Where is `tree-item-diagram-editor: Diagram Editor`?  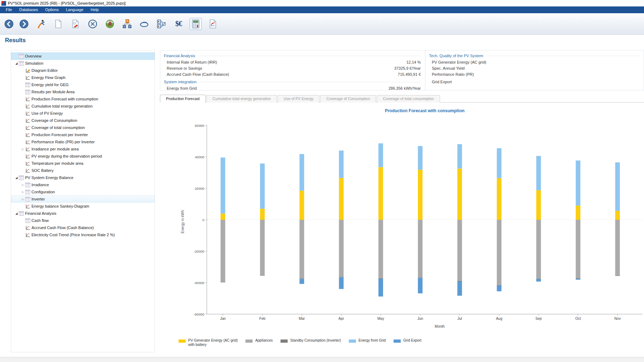
tree-item-diagram-editor: Diagram Editor is located at coordinates (83, 70).